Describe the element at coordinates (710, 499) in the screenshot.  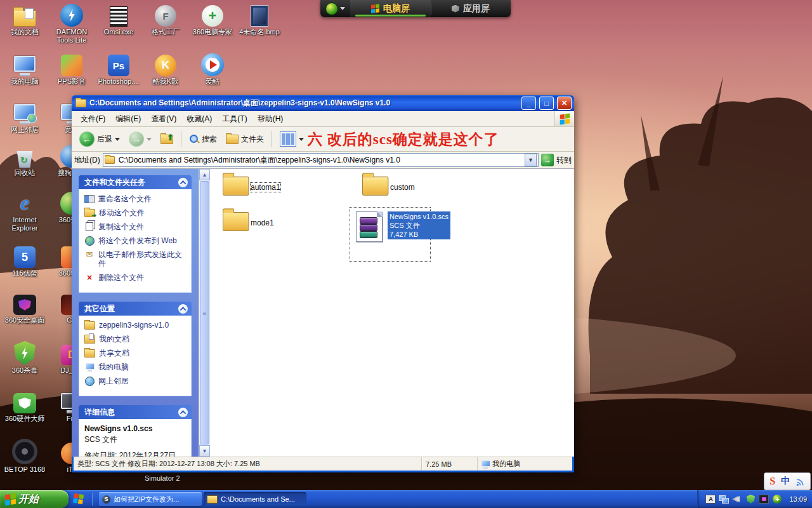
I see `input-method-icon: A` at that location.